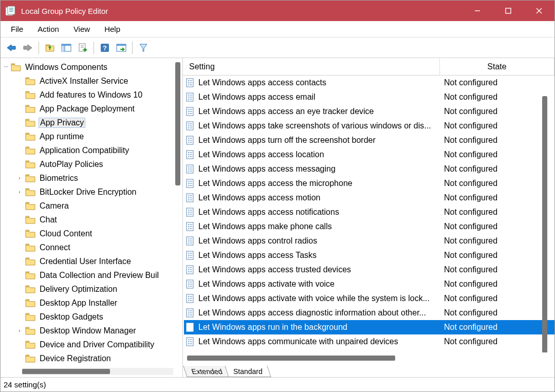 This screenshot has width=555, height=392. Describe the element at coordinates (105, 48) in the screenshot. I see `help-button: ?` at that location.